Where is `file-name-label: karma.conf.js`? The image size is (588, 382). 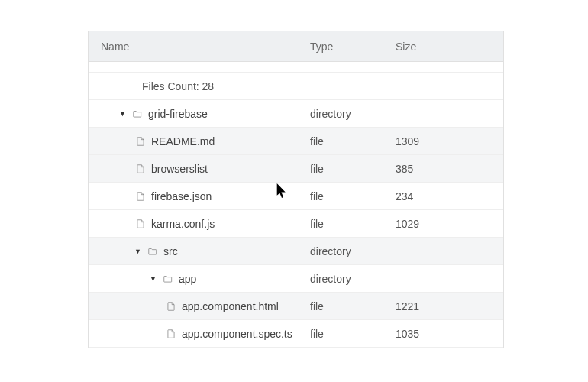 file-name-label: karma.conf.js is located at coordinates (183, 224).